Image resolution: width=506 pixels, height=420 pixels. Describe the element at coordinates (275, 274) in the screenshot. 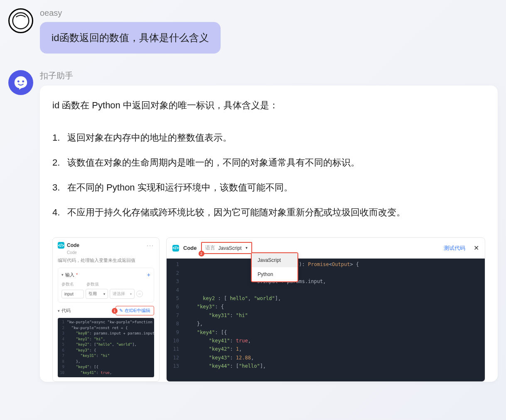

I see `dropdown-item-python: Python` at that location.